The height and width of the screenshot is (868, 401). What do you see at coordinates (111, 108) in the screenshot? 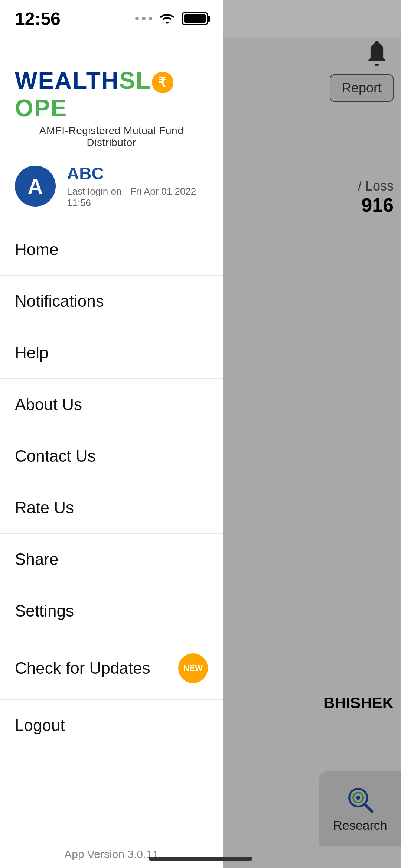
I see `logo-container: WEALTHSL₹OPE AMFI-Registered Mutual Fund…` at bounding box center [111, 108].